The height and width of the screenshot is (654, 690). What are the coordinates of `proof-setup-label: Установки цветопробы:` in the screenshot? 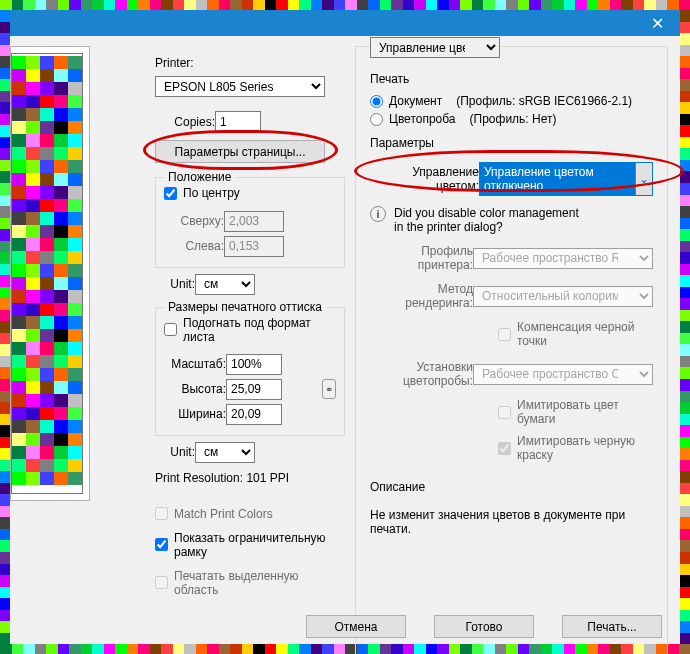 It's located at (422, 374).